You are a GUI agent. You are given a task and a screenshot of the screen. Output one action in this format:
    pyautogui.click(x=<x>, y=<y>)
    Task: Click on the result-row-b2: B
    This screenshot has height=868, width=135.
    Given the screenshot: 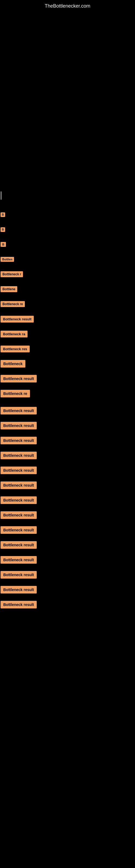 What is the action you would take?
    pyautogui.click(x=68, y=229)
    